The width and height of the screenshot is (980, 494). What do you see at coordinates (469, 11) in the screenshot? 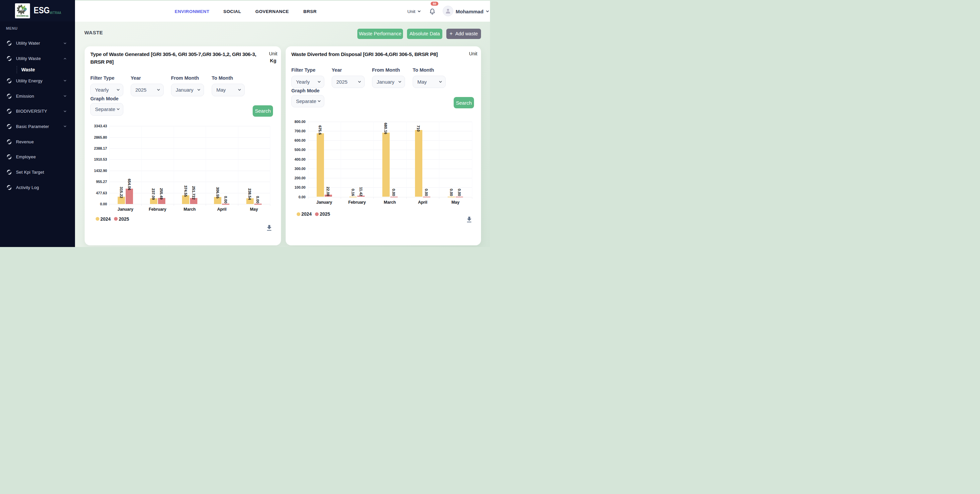
I see `user-name-label: Mohammad` at bounding box center [469, 11].